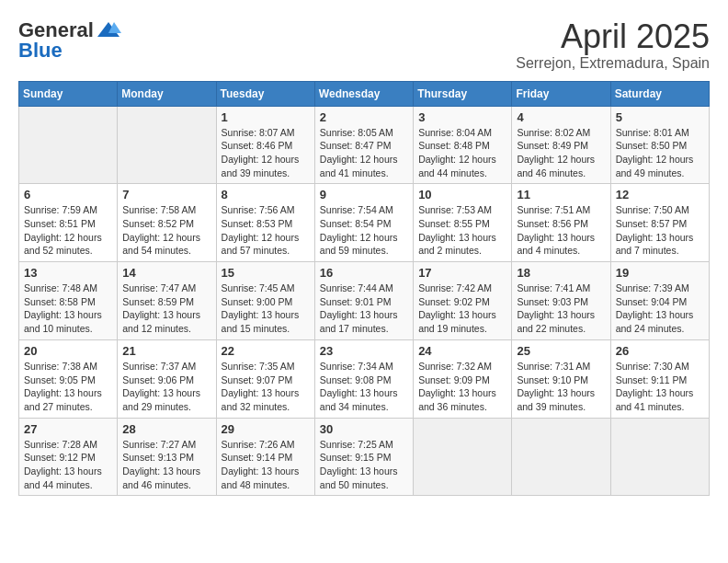  What do you see at coordinates (364, 379) in the screenshot?
I see `calendar-cell: 23Sunrise: 7:34 AMSunset: 9:08 PMDayligh…` at bounding box center [364, 379].